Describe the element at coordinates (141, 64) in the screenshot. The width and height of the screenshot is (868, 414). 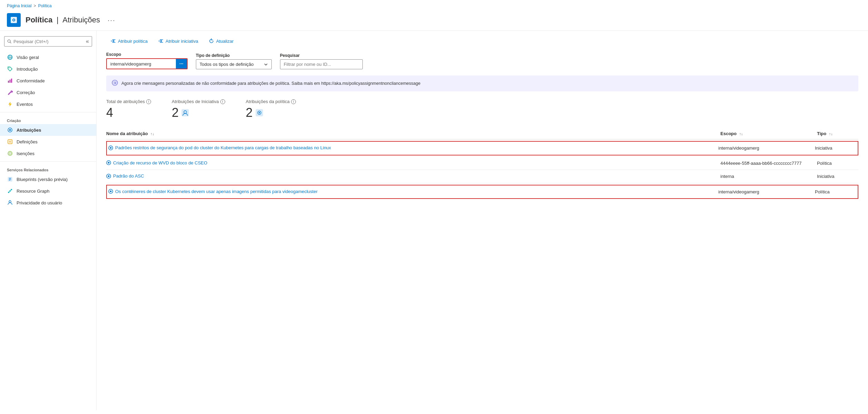
I see `escopo-input` at that location.